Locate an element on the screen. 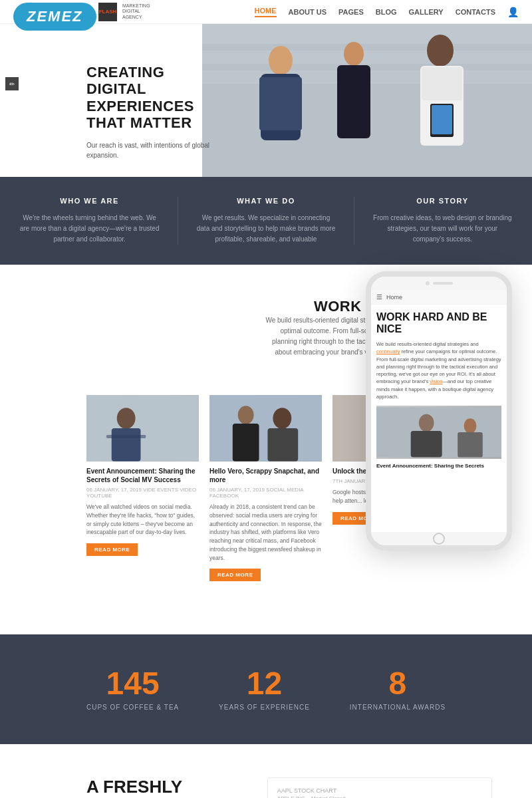 The image size is (532, 798). blog-card-1-image is located at coordinates (142, 428).